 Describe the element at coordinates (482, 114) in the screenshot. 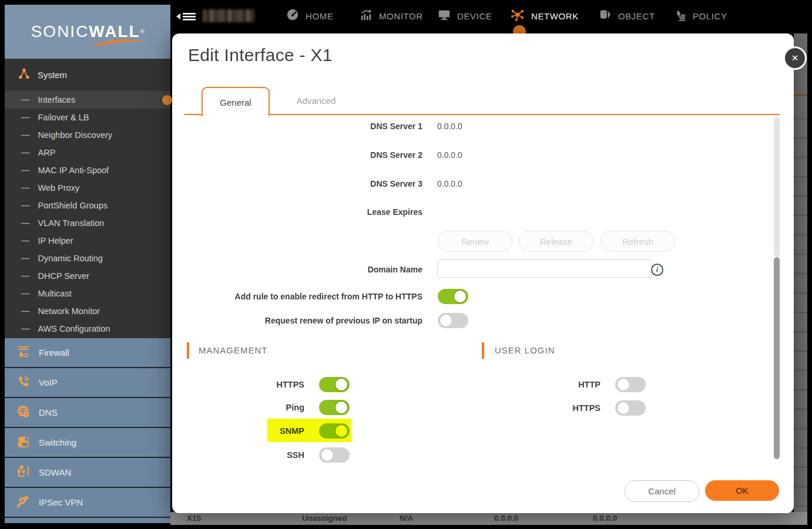

I see `tab-underline` at that location.